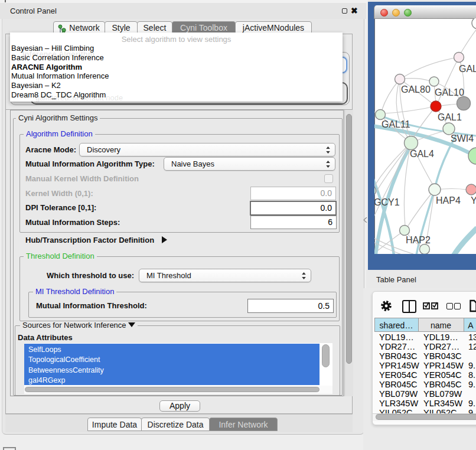 Image resolution: width=476 pixels, height=450 pixels. Describe the element at coordinates (449, 92) in the screenshot. I see `svg-text: GAL10` at that location.